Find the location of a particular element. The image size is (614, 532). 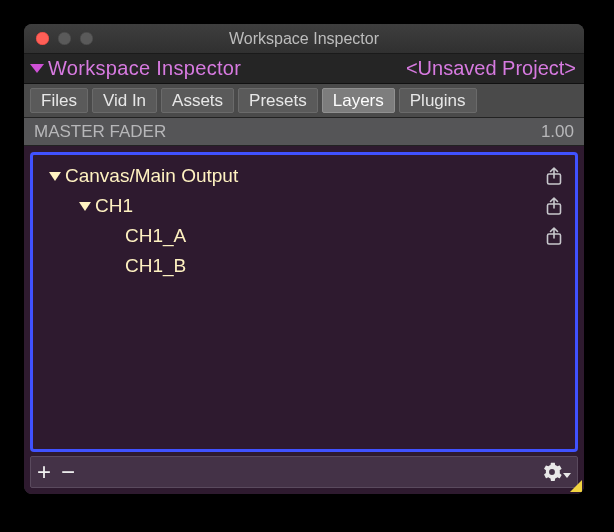

tree-label: Canvas/Main Output is located at coordinates (152, 176).